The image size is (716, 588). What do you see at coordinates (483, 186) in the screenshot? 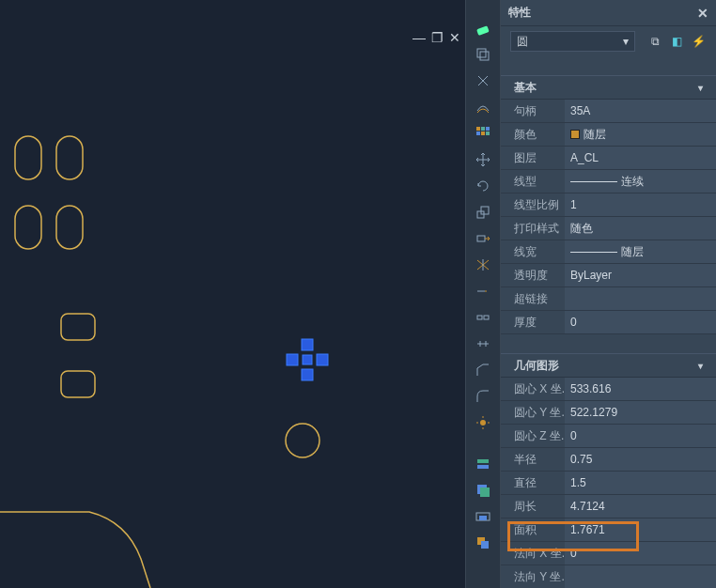
I see `rotate-icon` at bounding box center [483, 186].